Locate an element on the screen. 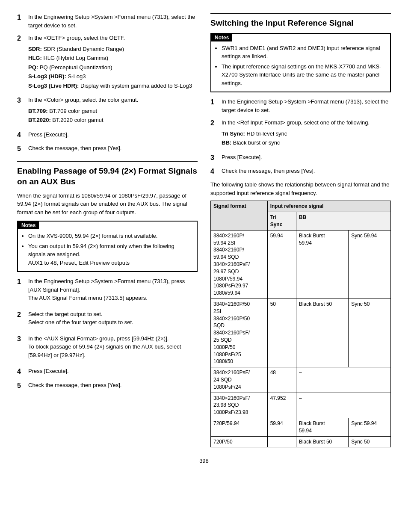  notes-content: On the XVS-9000, 59.94 (2×) format is no… is located at coordinates (107, 250).